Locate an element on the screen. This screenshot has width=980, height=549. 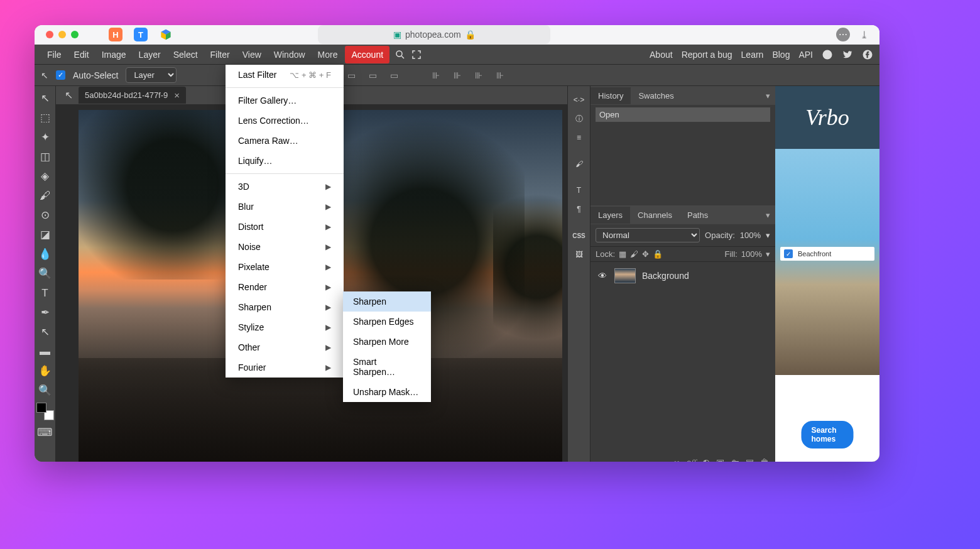
menu-other: Other▶ is located at coordinates (285, 347).